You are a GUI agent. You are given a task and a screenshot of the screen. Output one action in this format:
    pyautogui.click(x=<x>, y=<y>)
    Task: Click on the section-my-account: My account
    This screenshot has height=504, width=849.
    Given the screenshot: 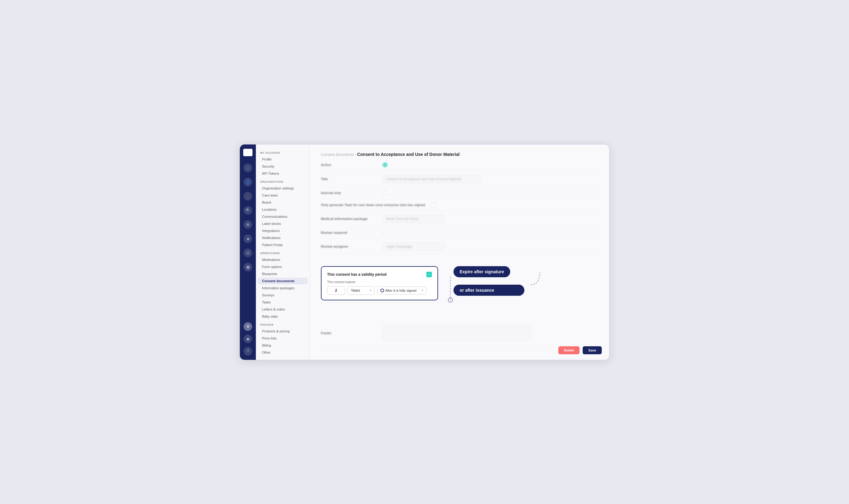 What is the action you would take?
    pyautogui.click(x=283, y=152)
    